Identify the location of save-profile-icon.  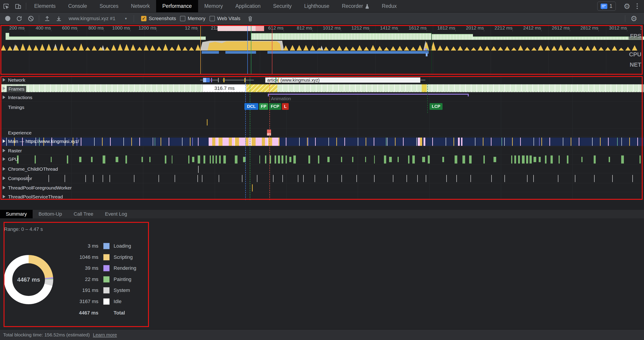
(59, 18).